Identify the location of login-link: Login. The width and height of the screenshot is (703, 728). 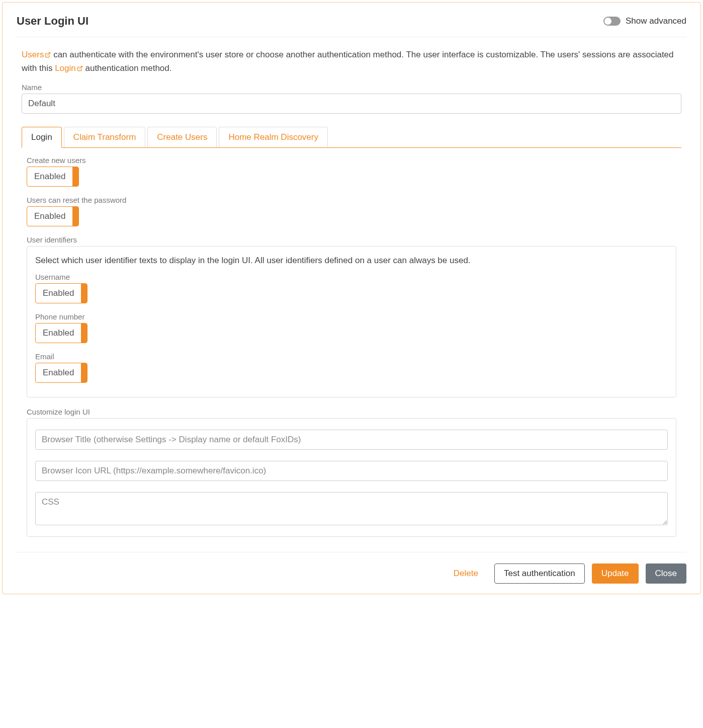
(69, 68).